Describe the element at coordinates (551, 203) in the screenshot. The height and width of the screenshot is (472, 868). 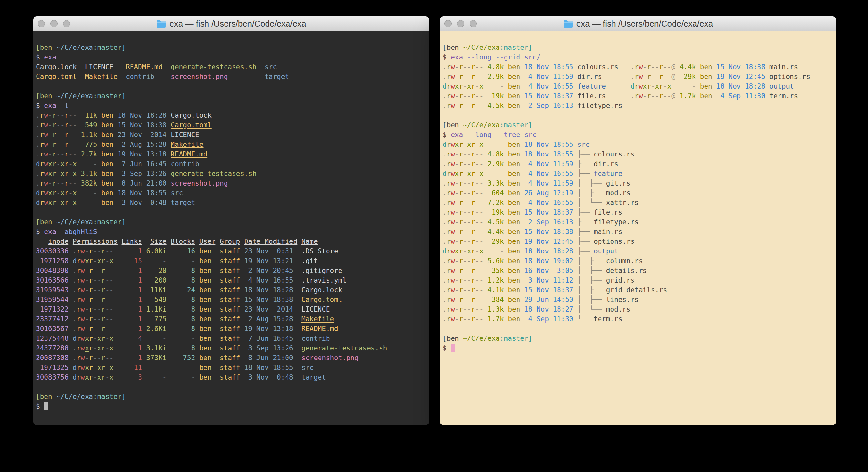
I see `text-segment: 4 Nov 16:55` at that location.